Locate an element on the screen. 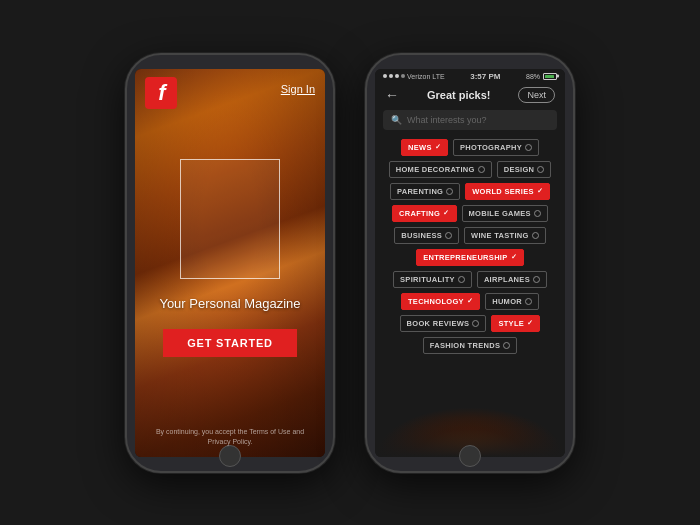  tag-spirituality: SPIRITUALITY is located at coordinates (432, 280).